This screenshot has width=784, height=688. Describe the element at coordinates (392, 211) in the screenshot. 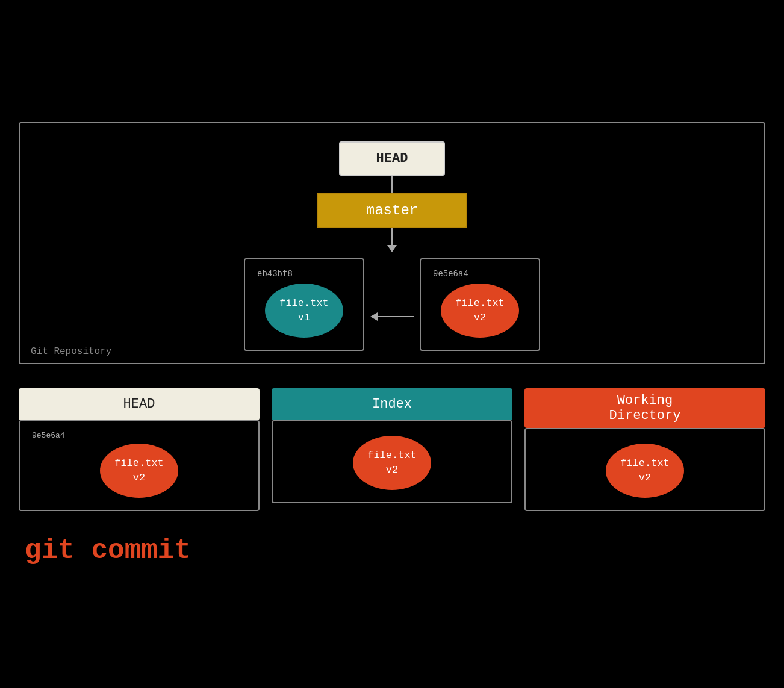

I see `master-label: master` at that location.